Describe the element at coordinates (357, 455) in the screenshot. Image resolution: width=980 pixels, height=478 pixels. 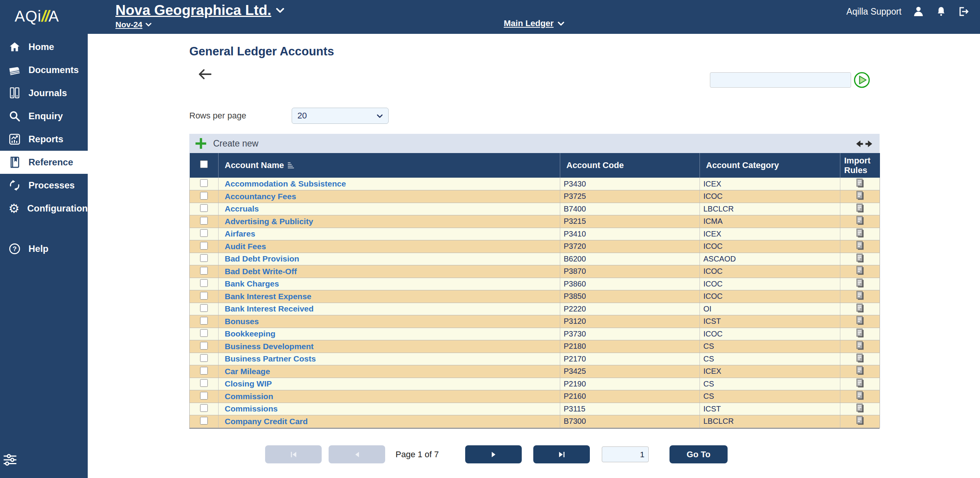
I see `previous-page-button` at that location.